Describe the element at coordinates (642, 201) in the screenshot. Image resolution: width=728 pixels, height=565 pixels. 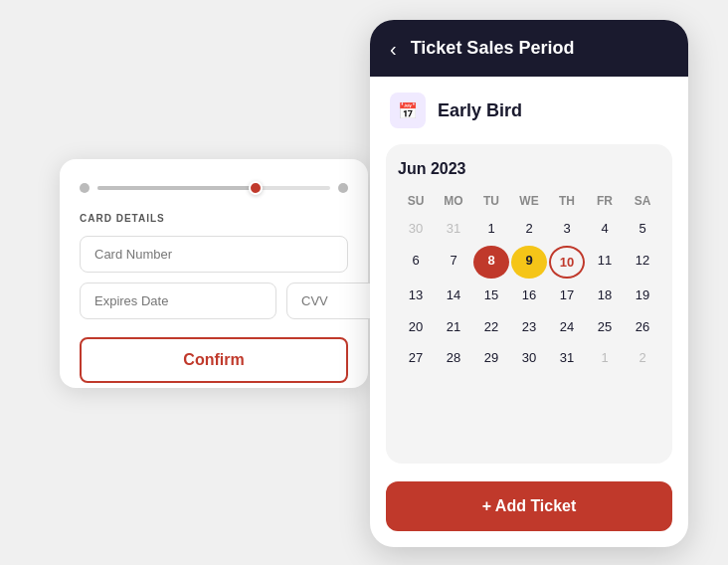
I see `calendar-day-header: SA` at that location.